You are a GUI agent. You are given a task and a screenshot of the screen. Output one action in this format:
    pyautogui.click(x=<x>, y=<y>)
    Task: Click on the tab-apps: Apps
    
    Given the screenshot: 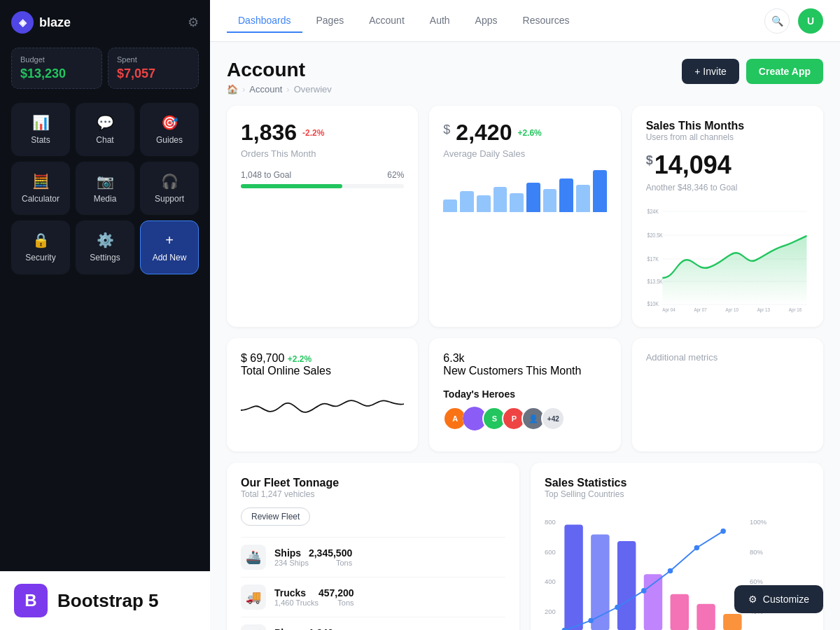 What is the action you would take?
    pyautogui.click(x=486, y=21)
    